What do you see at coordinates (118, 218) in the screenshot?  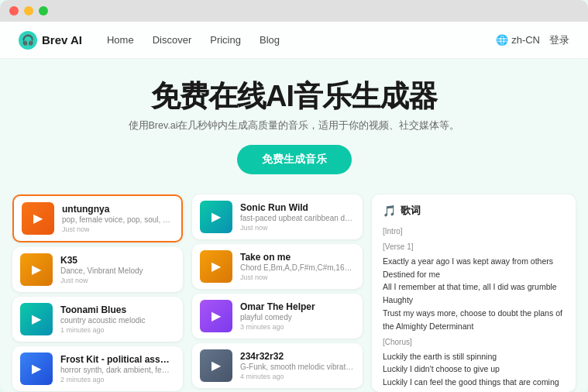 I see `card-info: untungnya pop, female voice, pop, soul, …` at bounding box center [118, 218].